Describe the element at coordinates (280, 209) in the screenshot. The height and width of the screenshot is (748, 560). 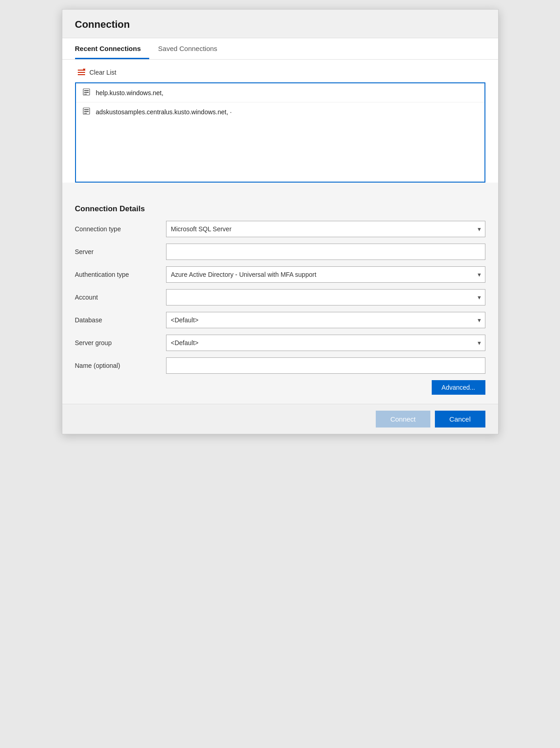
I see `connection-details-title: Connection Details` at that location.